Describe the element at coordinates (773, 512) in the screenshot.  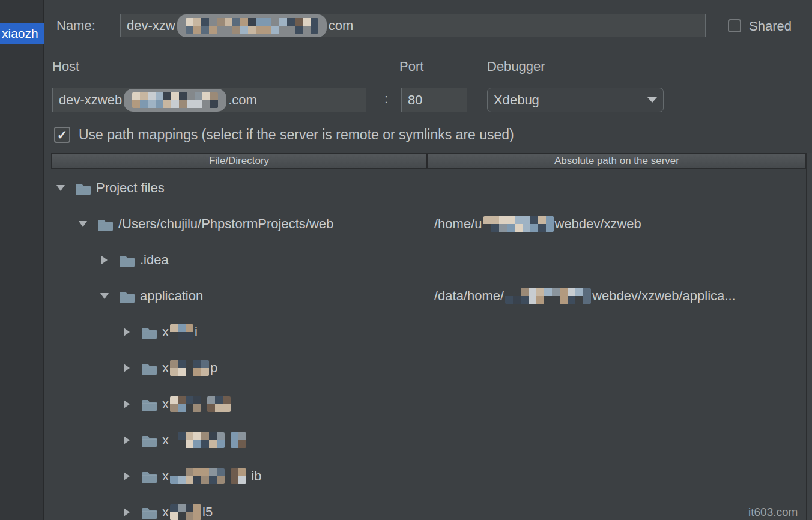
I see `watermark-text: it603.com` at that location.